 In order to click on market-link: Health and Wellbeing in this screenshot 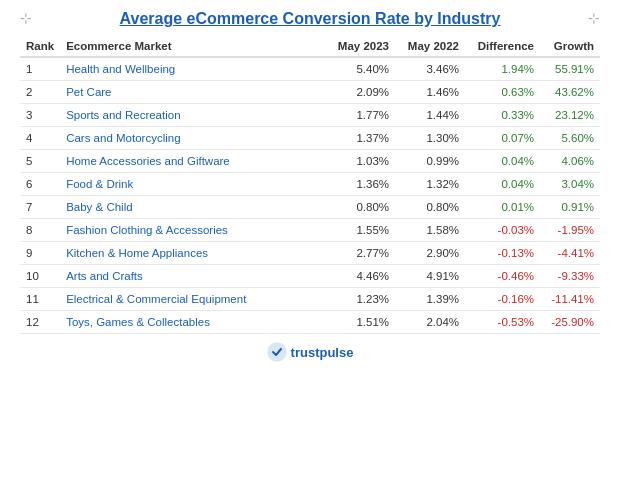, I will do `click(120, 69)`.